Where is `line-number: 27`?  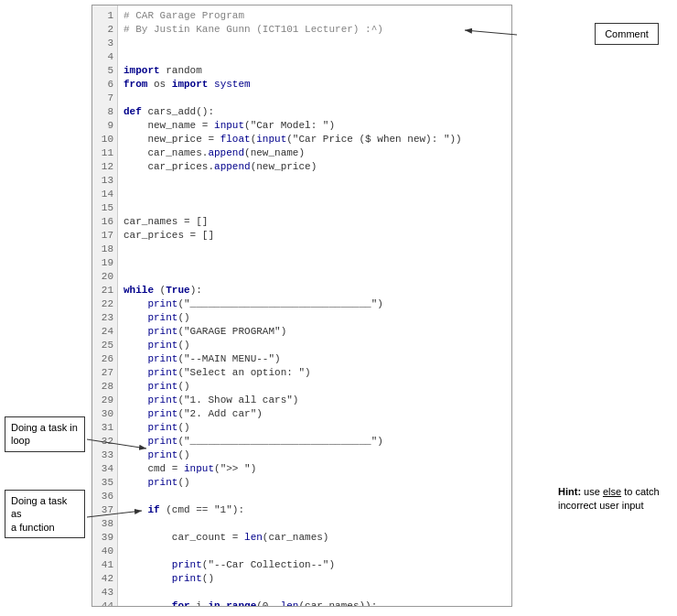
line-number: 27 is located at coordinates (104, 373).